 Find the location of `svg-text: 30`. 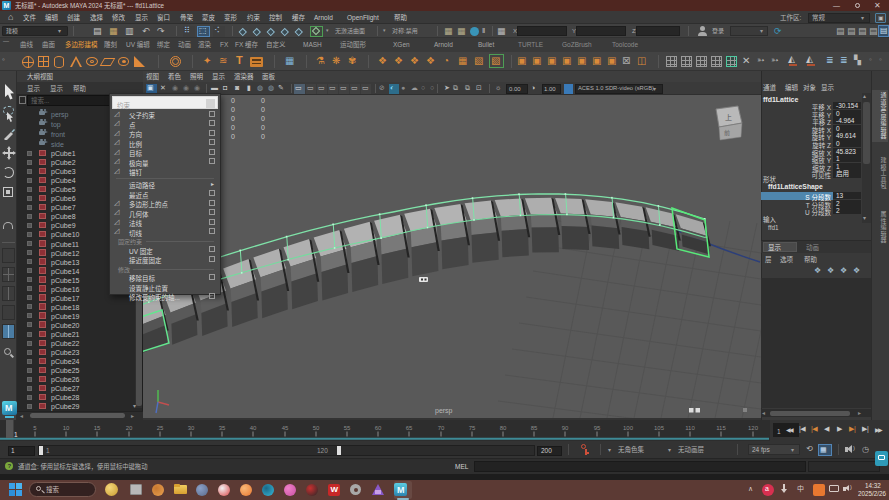

svg-text: 30 is located at coordinates (192, 428).